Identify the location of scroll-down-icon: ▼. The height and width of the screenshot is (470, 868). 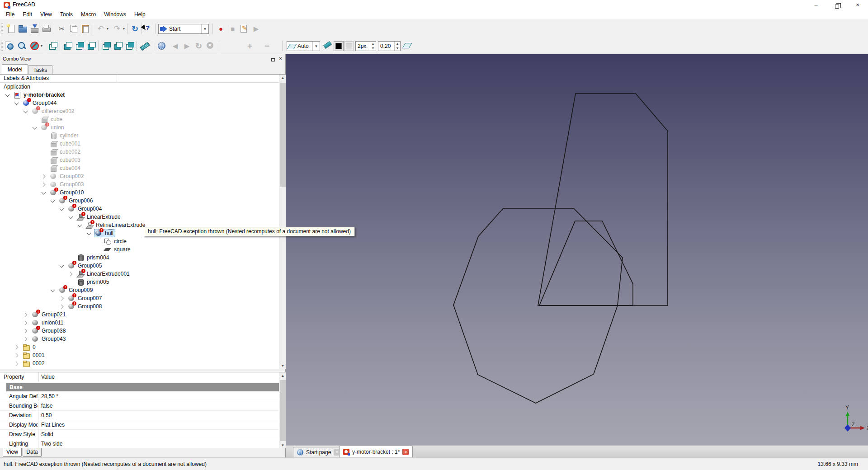
(283, 445).